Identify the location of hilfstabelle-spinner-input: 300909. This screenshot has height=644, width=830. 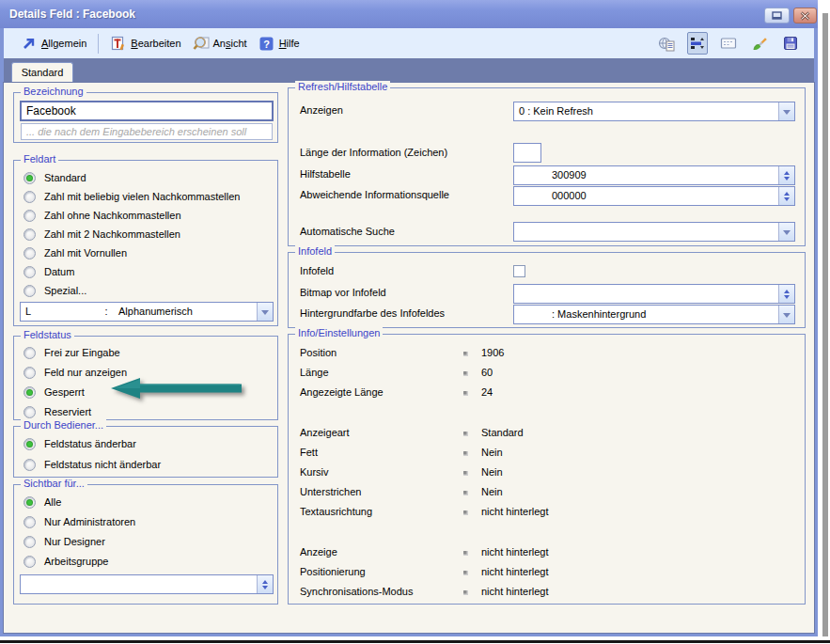
(654, 175).